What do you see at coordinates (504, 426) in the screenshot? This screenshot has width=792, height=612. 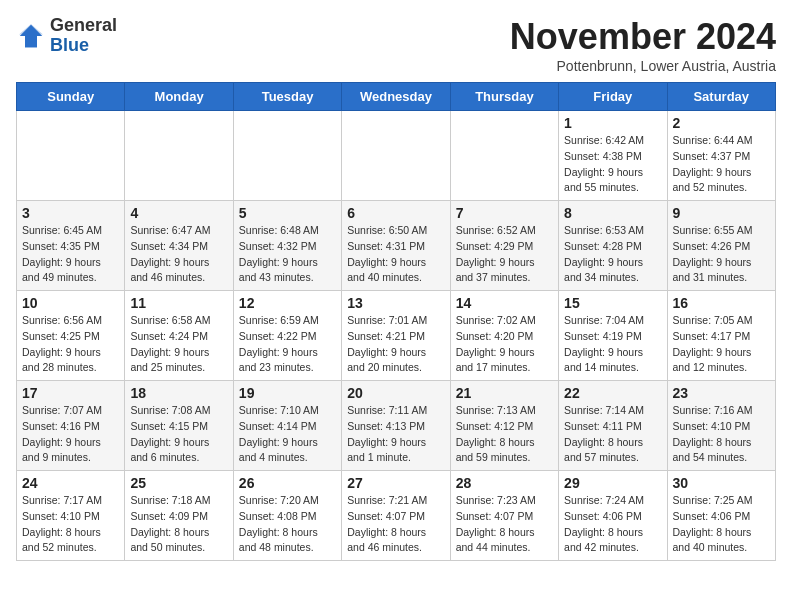 I see `calendar-cell: 21Sunrise: 7:13 AM Sunset: 4:12 PM Dayli…` at bounding box center [504, 426].